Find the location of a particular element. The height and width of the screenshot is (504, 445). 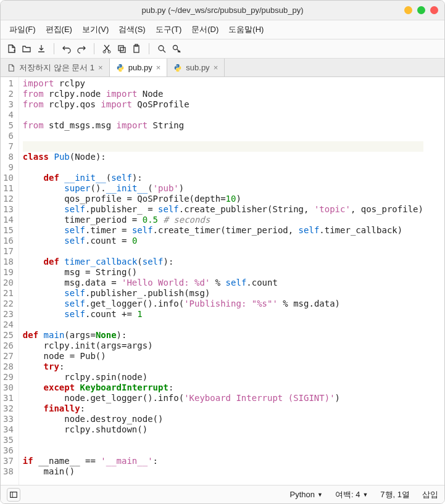

line-number: 8 is located at coordinates (9, 157).